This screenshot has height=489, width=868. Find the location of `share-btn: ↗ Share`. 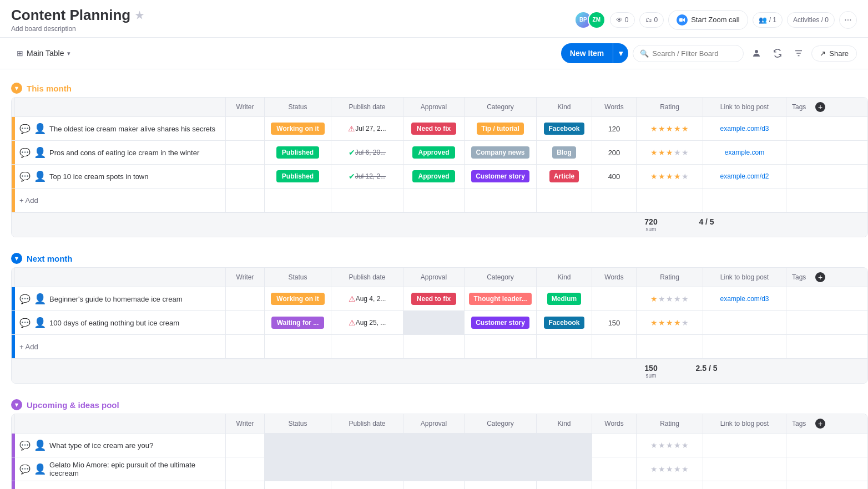

share-btn: ↗ Share is located at coordinates (834, 53).